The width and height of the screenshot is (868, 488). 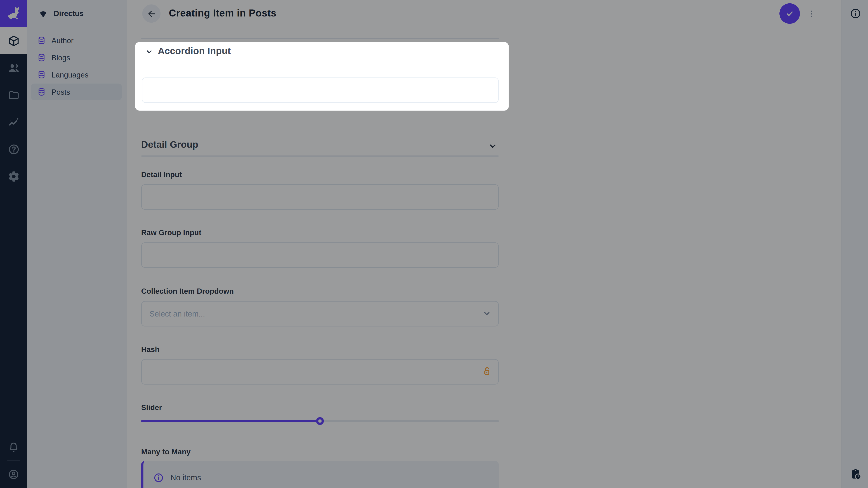 What do you see at coordinates (76, 40) in the screenshot?
I see `sidebar-item-author: Author` at bounding box center [76, 40].